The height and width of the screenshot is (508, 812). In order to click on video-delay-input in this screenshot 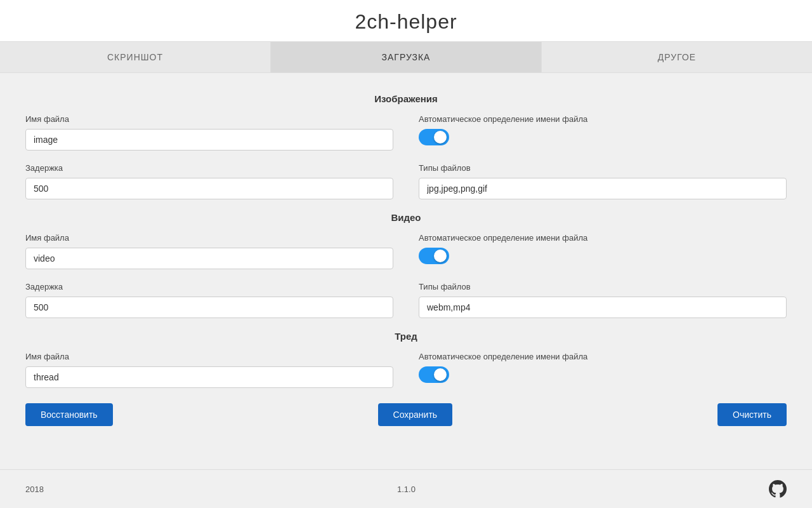, I will do `click(209, 307)`.